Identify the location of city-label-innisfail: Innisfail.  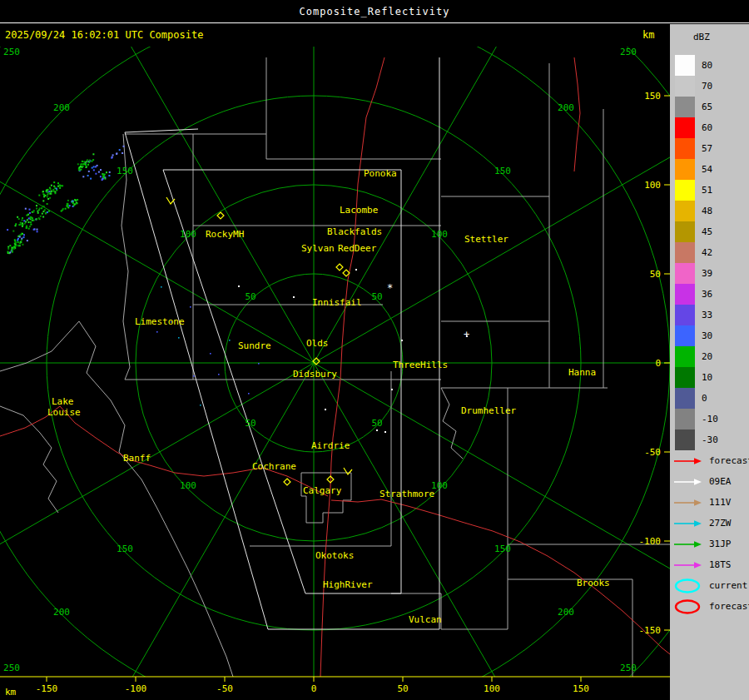
(337, 303).